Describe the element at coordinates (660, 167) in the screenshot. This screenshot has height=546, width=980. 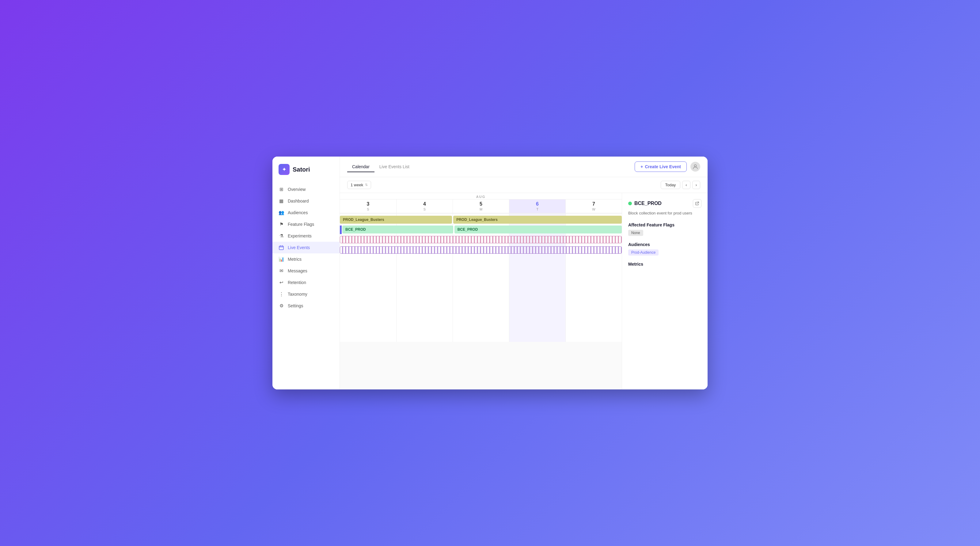
I see `create-live-event-button: + Create Live Event` at that location.